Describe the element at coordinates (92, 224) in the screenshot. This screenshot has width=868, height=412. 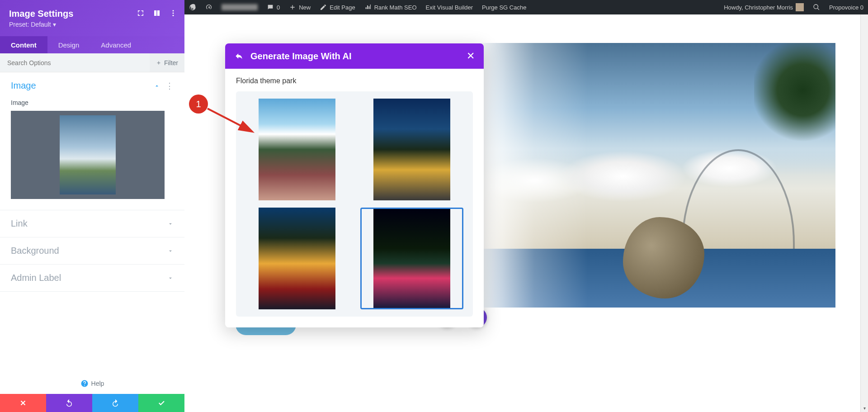
I see `section-link: Link` at that location.